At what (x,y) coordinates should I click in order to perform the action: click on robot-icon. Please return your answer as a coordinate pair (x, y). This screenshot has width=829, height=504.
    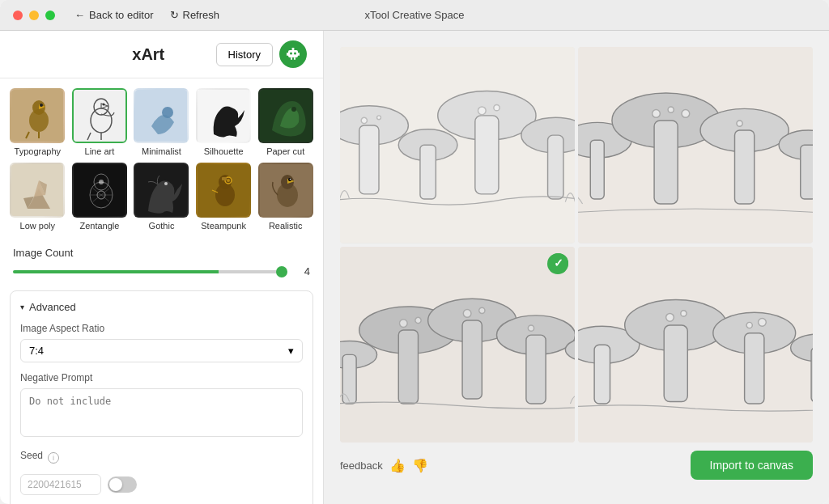
    Looking at the image, I should click on (293, 54).